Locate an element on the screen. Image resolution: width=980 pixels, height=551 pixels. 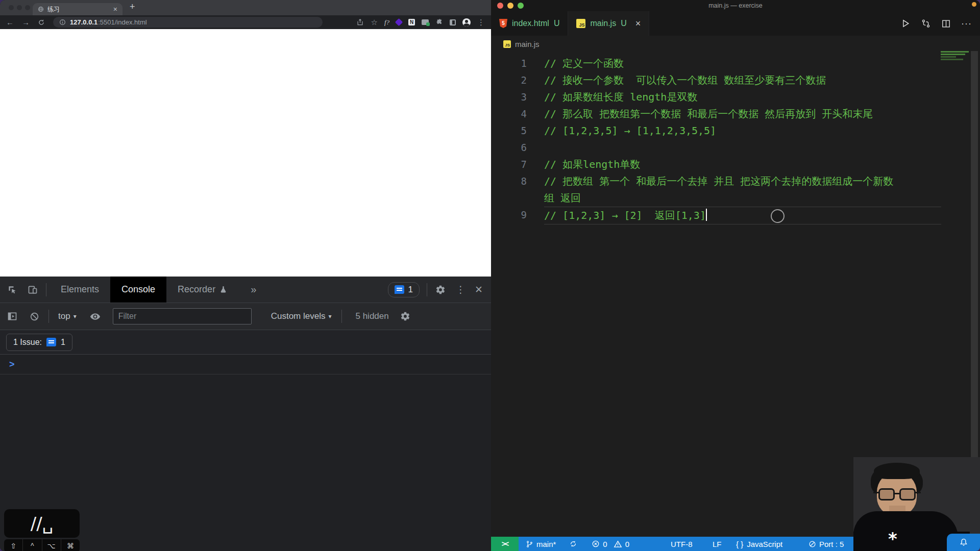
extension-cluster: ☆ f? N ⋮ is located at coordinates (421, 22).